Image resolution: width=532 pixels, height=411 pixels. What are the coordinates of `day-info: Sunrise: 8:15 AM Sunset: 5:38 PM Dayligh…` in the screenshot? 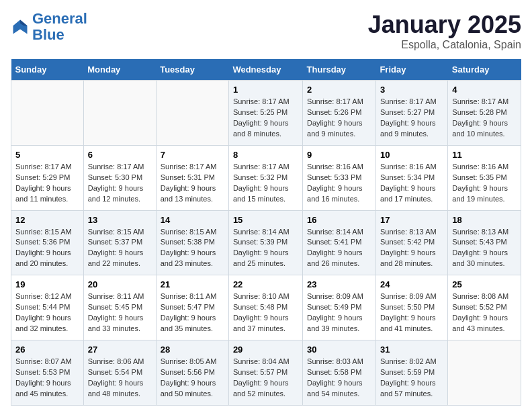 It's located at (192, 248).